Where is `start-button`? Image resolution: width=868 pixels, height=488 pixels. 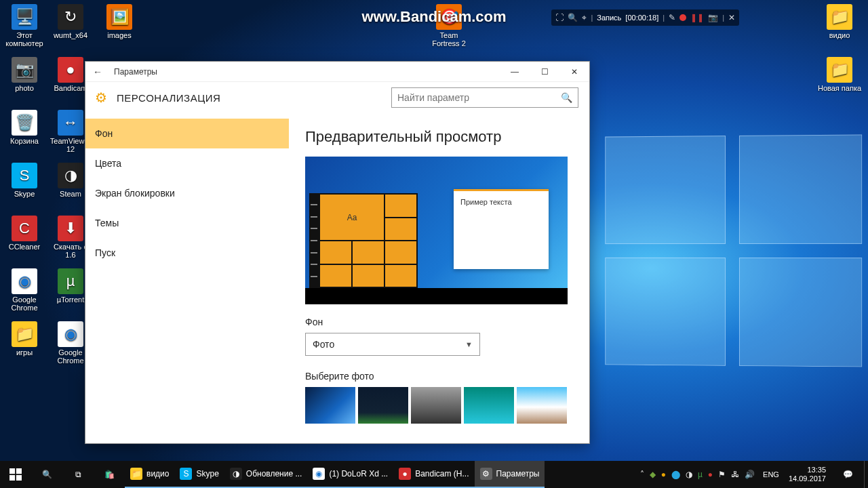 start-button is located at coordinates (16, 474).